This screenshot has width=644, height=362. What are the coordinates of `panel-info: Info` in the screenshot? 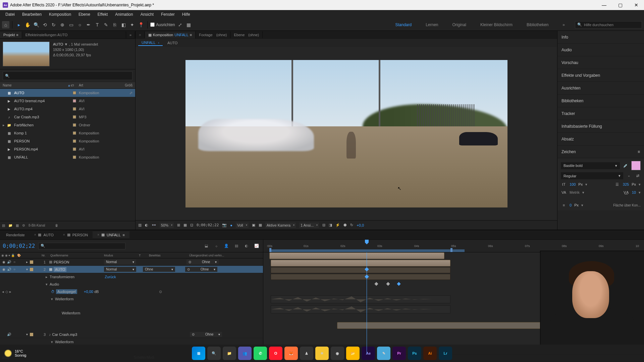 It's located at (601, 37).